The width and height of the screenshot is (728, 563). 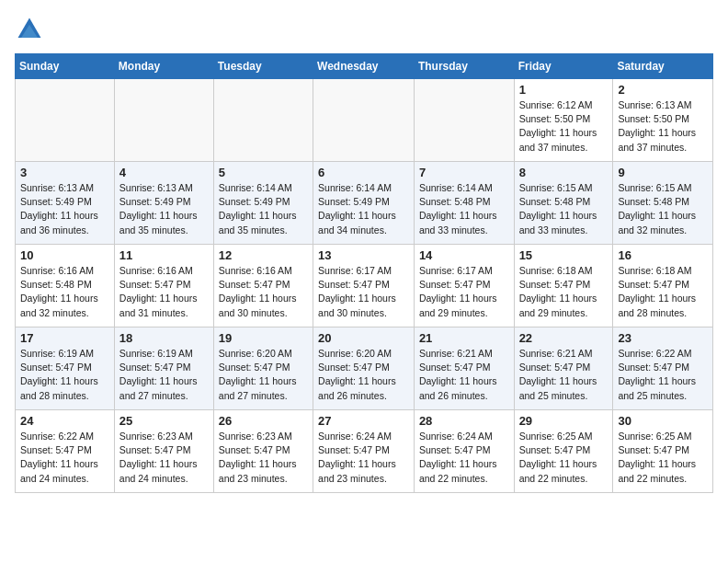 What do you see at coordinates (364, 293) in the screenshot?
I see `cell-info: Sunrise: 6:17 AMSunset: 5:47 PMDaylight:…` at bounding box center [364, 293].